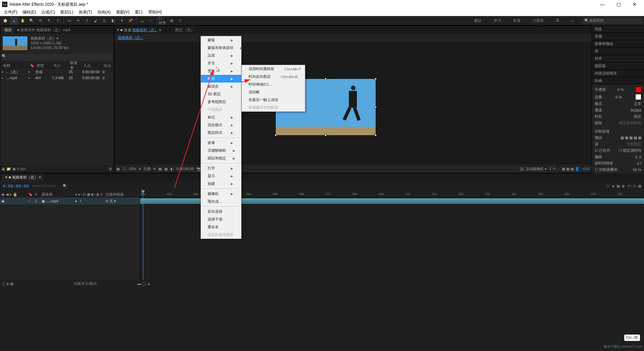  Describe the element at coordinates (221, 94) in the screenshot. I see `ctx-3D 图层: 3D 图层` at that location.